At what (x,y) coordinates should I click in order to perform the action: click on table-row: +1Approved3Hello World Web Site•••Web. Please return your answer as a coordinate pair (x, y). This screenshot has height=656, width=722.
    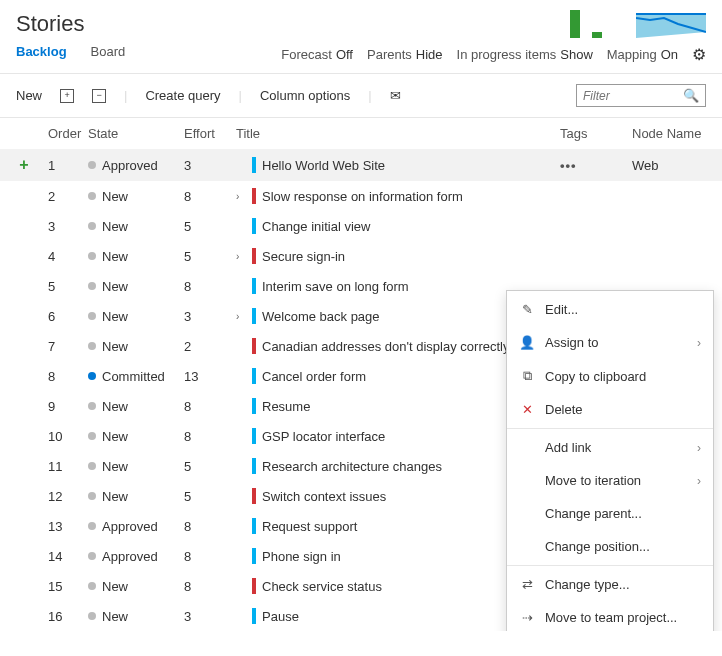
    Looking at the image, I should click on (361, 165).